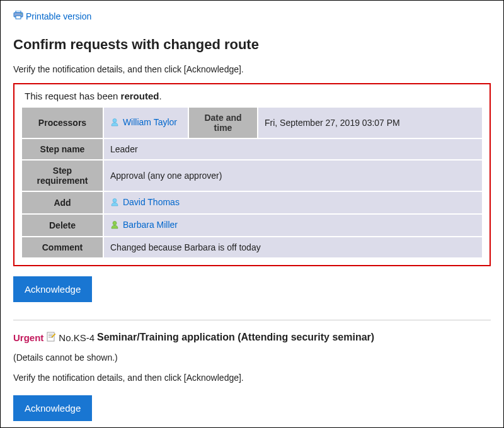  I want to click on processors-label: Processors, so click(62, 123).